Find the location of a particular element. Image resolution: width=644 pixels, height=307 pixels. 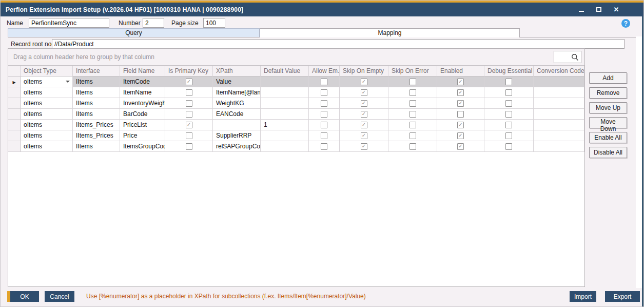

cancel-button: Cancel is located at coordinates (60, 297).